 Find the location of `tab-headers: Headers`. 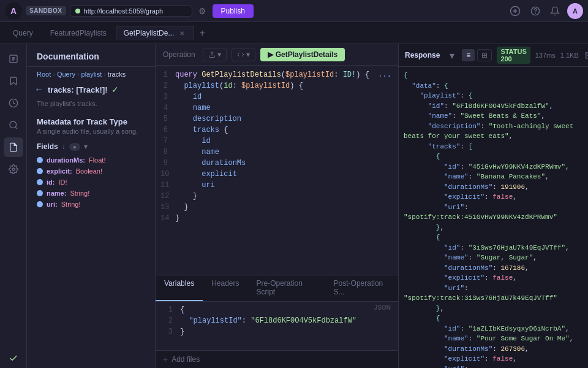

tab-headers: Headers is located at coordinates (225, 288).